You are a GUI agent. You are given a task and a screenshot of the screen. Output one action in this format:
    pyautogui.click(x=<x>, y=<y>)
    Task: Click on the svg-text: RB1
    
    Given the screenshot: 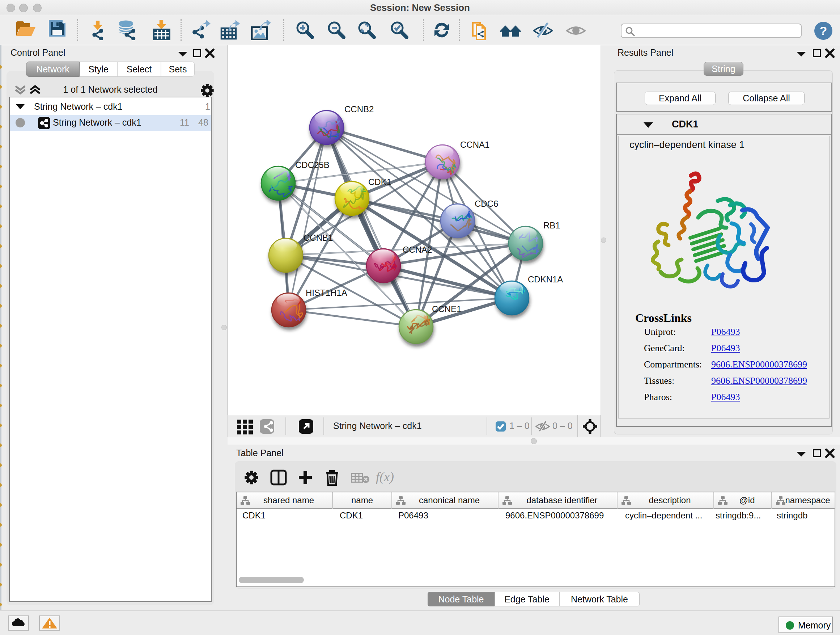 What is the action you would take?
    pyautogui.click(x=552, y=225)
    